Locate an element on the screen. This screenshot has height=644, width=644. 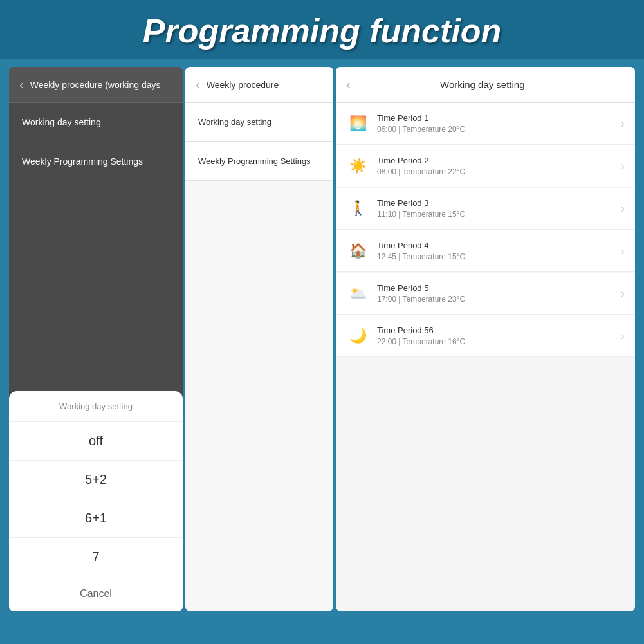
panel1-header: ‹ Weekly procedure (working days is located at coordinates (96, 85).